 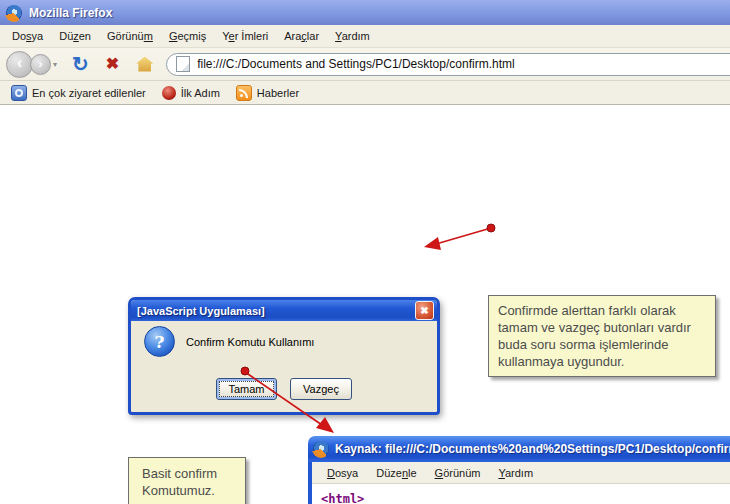 I want to click on forward-icon, so click(x=40, y=64).